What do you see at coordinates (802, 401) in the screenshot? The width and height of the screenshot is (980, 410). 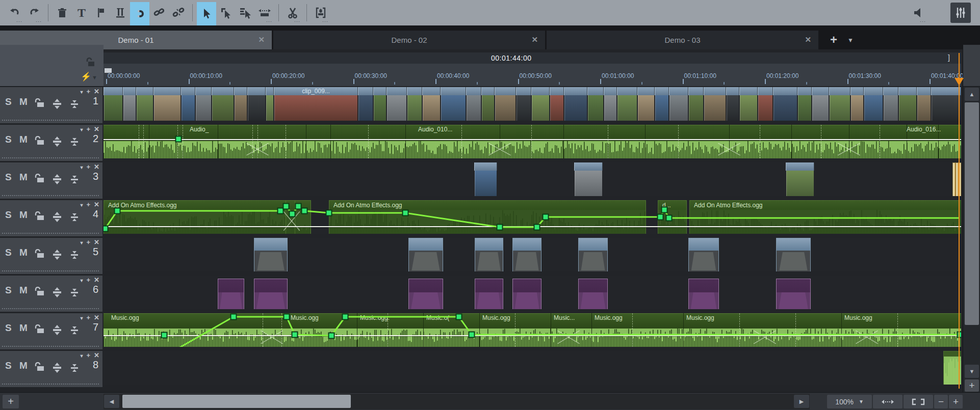 I see `hscroll-right-button: ▶` at bounding box center [802, 401].